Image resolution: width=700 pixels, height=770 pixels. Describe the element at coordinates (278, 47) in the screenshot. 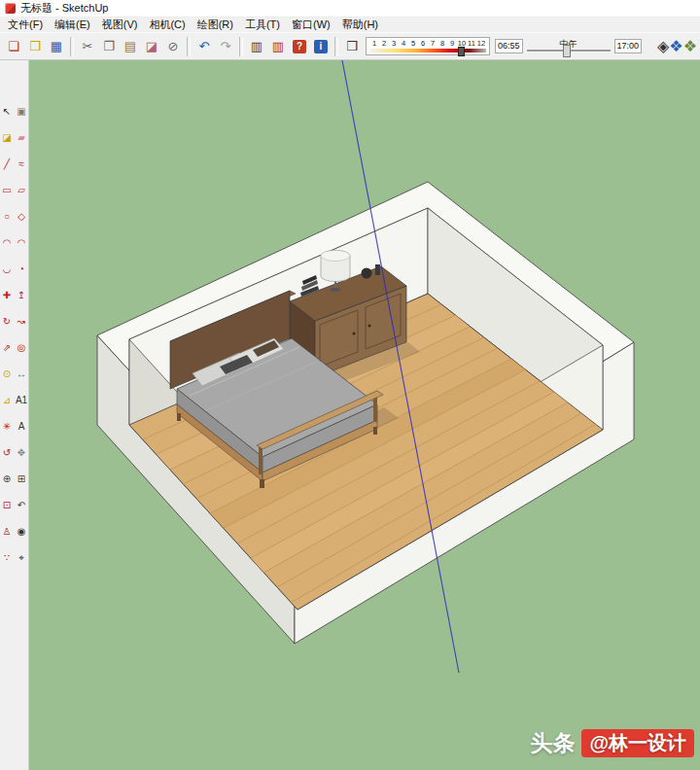

I see `print-preview-button: ▥` at that location.